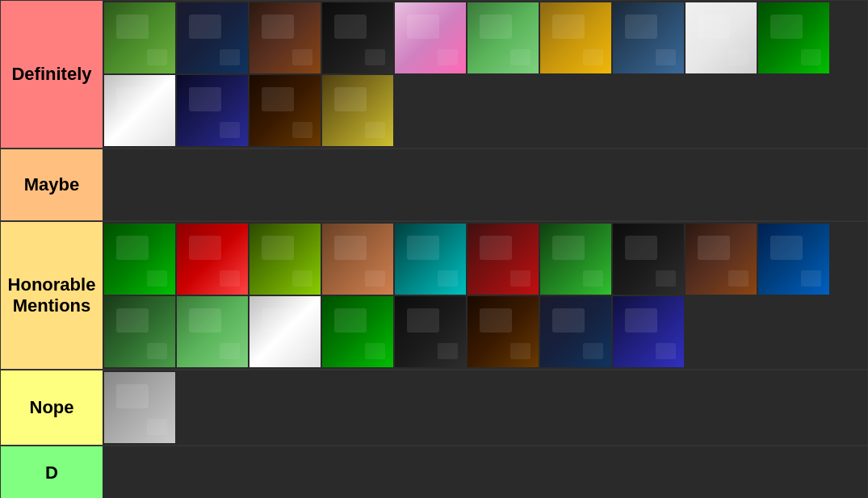 The image size is (868, 498). I want to click on tier-label-d: D, so click(52, 472).